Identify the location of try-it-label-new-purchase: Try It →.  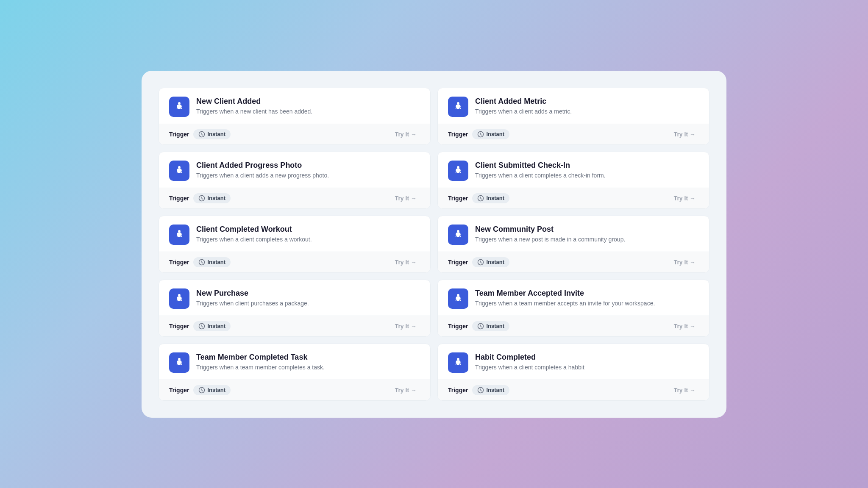
(406, 326).